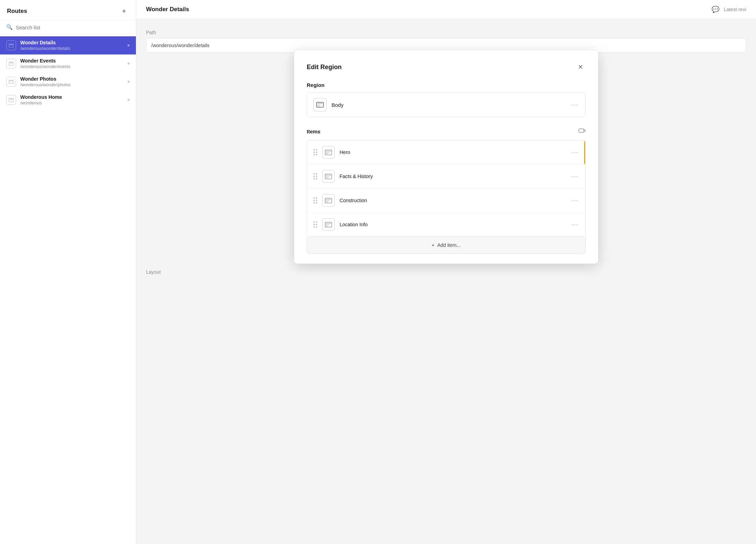 This screenshot has width=756, height=544. What do you see at coordinates (446, 85) in the screenshot?
I see `region-section-label: Region` at bounding box center [446, 85].